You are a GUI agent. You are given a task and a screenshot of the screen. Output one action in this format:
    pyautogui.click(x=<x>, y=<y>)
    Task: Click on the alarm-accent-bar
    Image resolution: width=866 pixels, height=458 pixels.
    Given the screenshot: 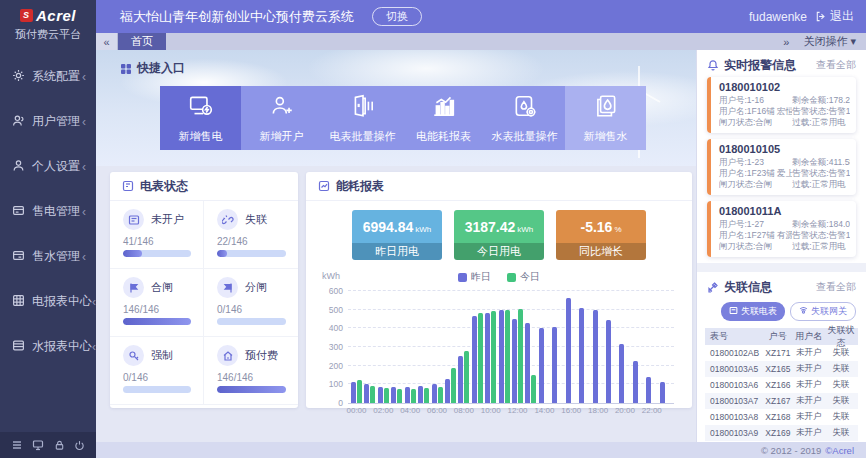 What is the action you would take?
    pyautogui.click(x=709, y=167)
    